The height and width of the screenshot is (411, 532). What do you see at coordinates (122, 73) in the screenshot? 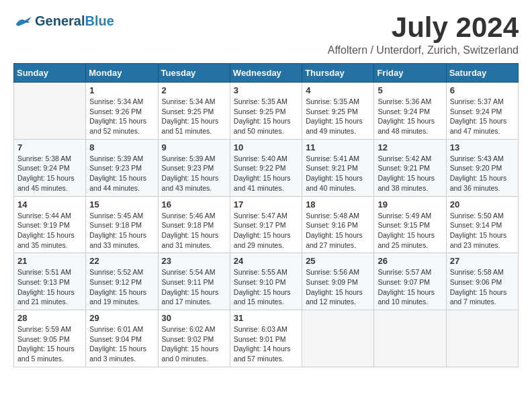
I see `column-header-monday: Monday` at bounding box center [122, 73].